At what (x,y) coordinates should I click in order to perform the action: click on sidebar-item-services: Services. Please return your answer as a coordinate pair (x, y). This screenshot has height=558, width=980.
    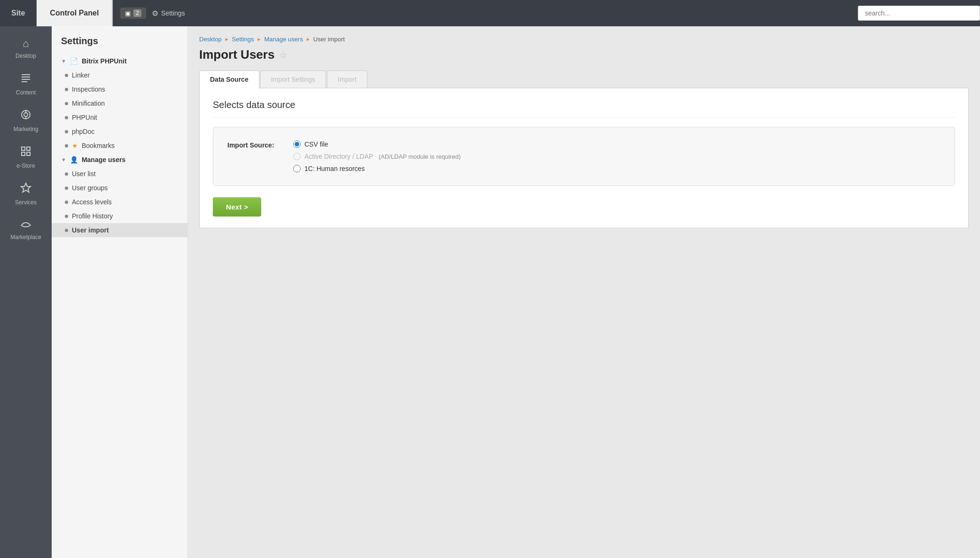
    Looking at the image, I should click on (26, 194).